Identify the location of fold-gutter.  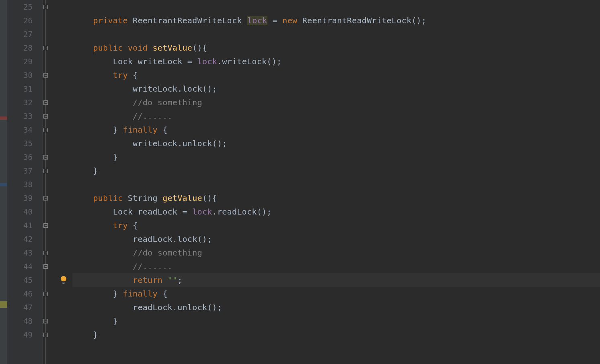
(49, 182).